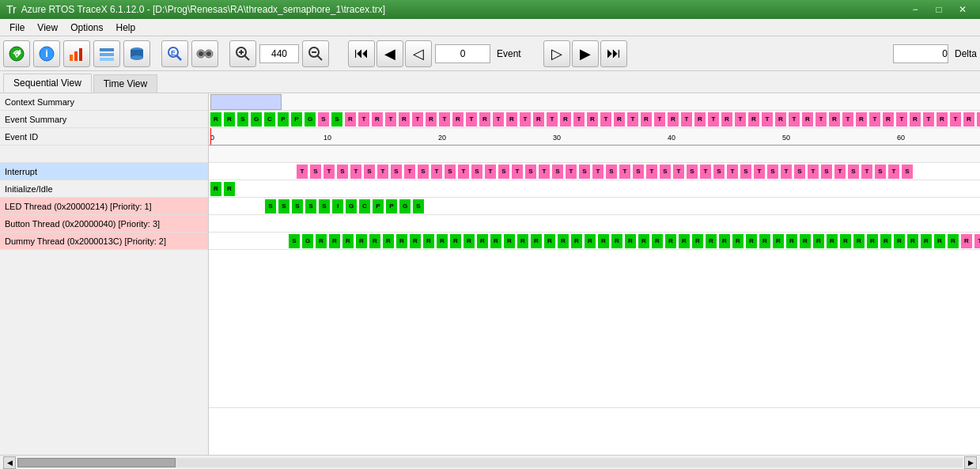  What do you see at coordinates (595, 102) in the screenshot?
I see `chart-context-summary-row` at bounding box center [595, 102].